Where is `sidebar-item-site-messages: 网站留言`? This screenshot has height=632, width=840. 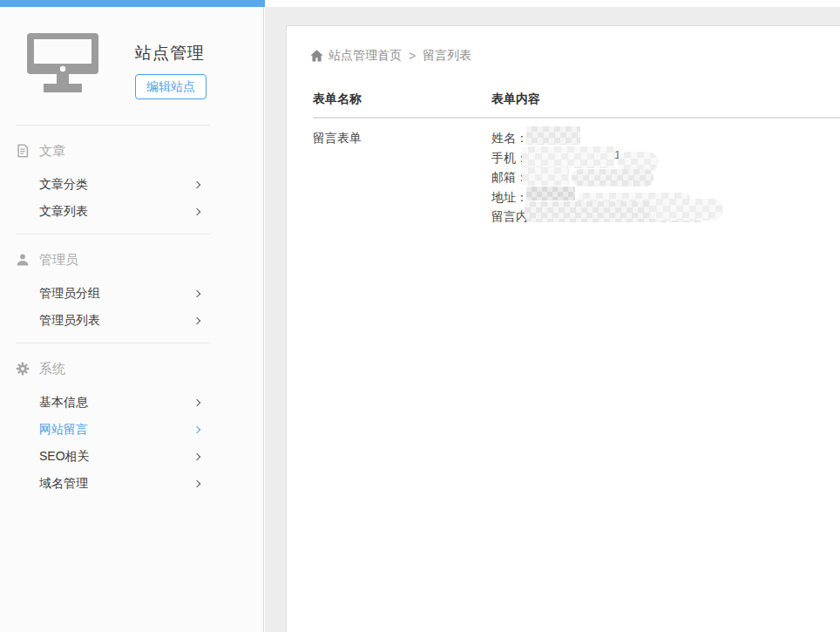
sidebar-item-site-messages: 网站留言 is located at coordinates (113, 429).